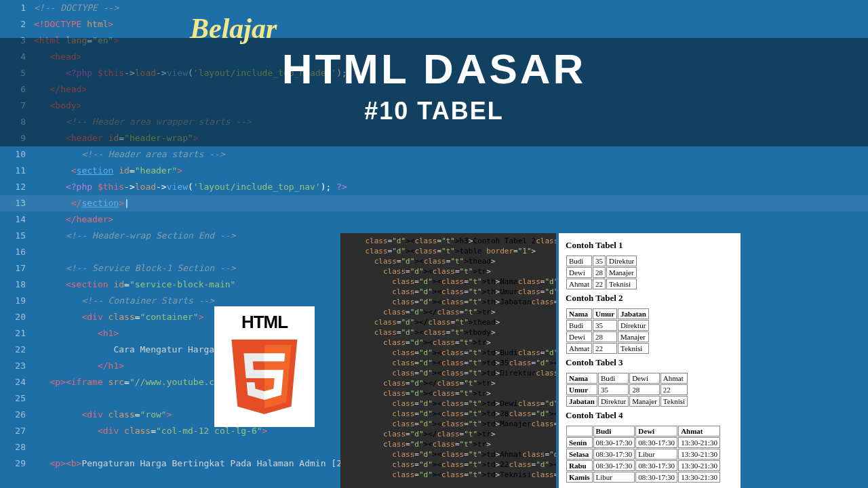  I want to click on title-main: HTML DASAR, so click(434, 69).